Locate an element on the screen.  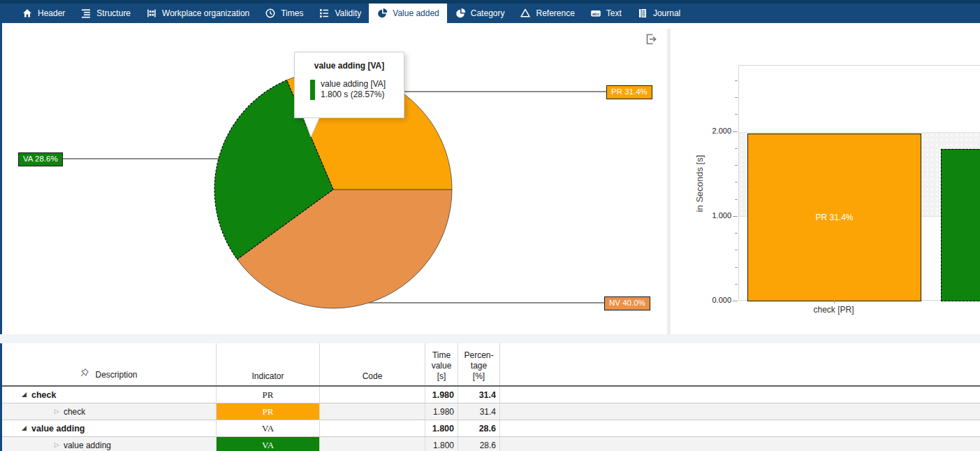
tab-label: Times is located at coordinates (292, 13).